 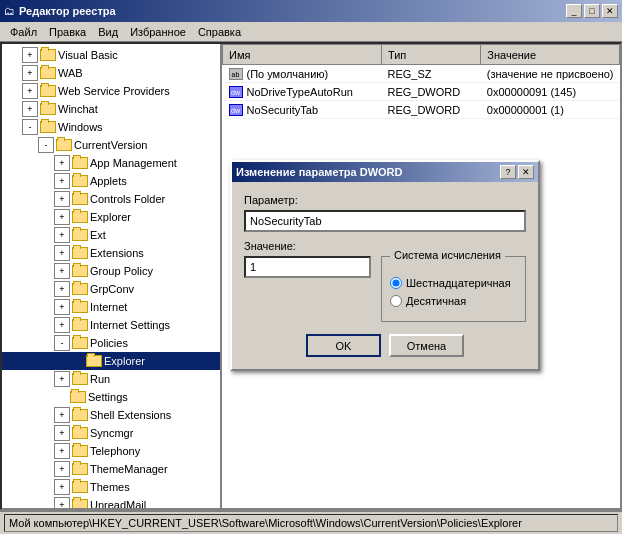 I want to click on dialog-title: Изменение параметра DWORD, so click(x=319, y=172).